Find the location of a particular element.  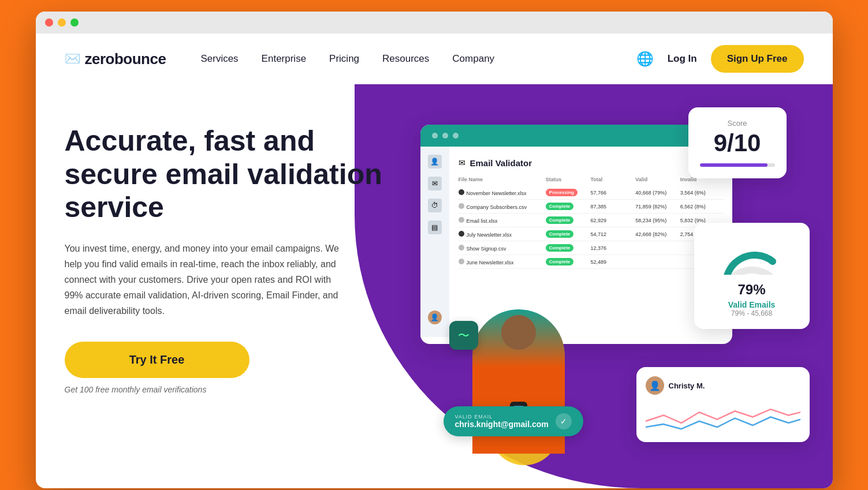

score-card: Score 9/10 is located at coordinates (737, 143).